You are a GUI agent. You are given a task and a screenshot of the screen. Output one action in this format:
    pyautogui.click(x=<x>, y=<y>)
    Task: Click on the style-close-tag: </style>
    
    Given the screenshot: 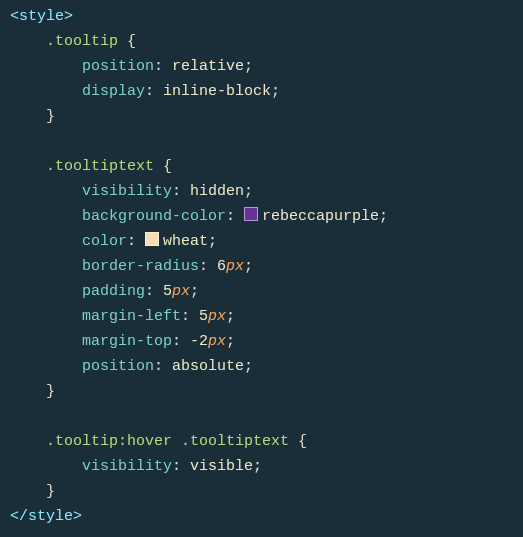 What is the action you would take?
    pyautogui.click(x=46, y=516)
    